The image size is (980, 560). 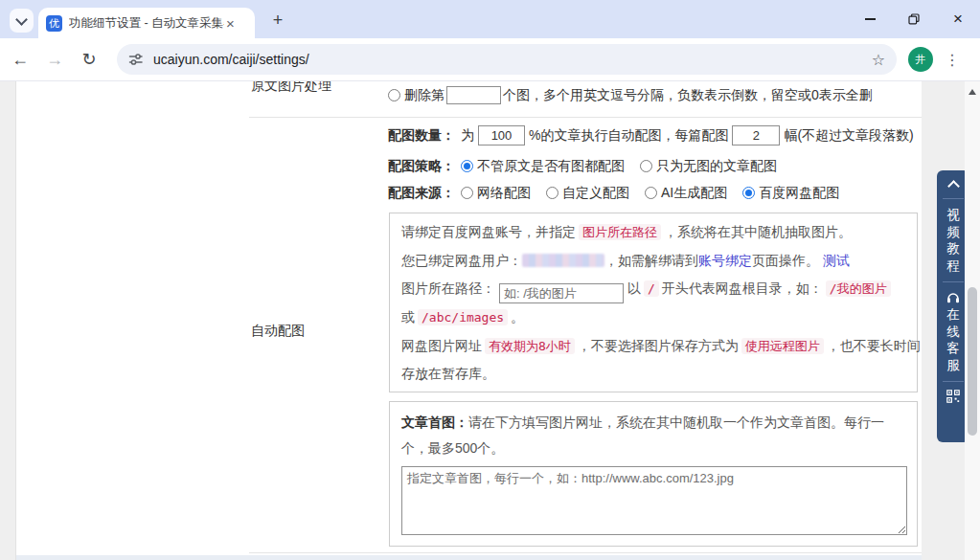 What do you see at coordinates (953, 396) in the screenshot?
I see `qr-code-icon` at bounding box center [953, 396].